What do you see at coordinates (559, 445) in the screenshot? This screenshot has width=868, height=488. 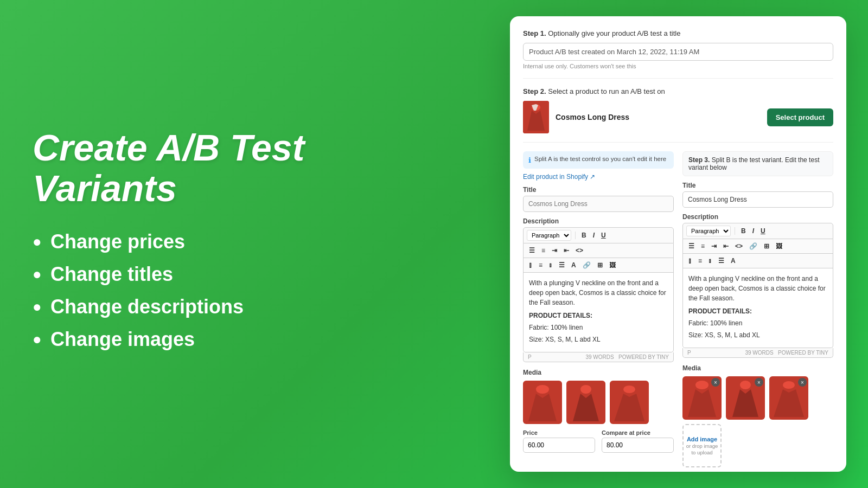 I see `split-a-price-input` at bounding box center [559, 445].